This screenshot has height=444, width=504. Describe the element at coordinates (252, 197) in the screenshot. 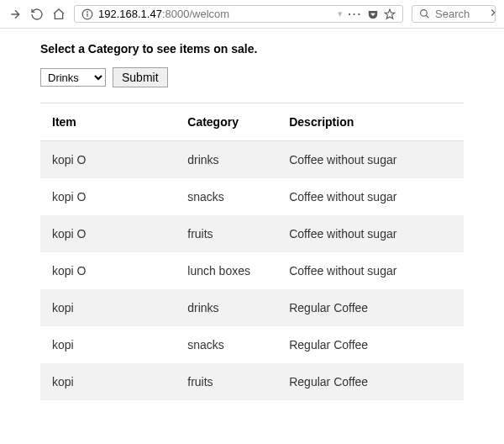

I see `table-row: kopi O snacks Coffee without sugar` at that location.